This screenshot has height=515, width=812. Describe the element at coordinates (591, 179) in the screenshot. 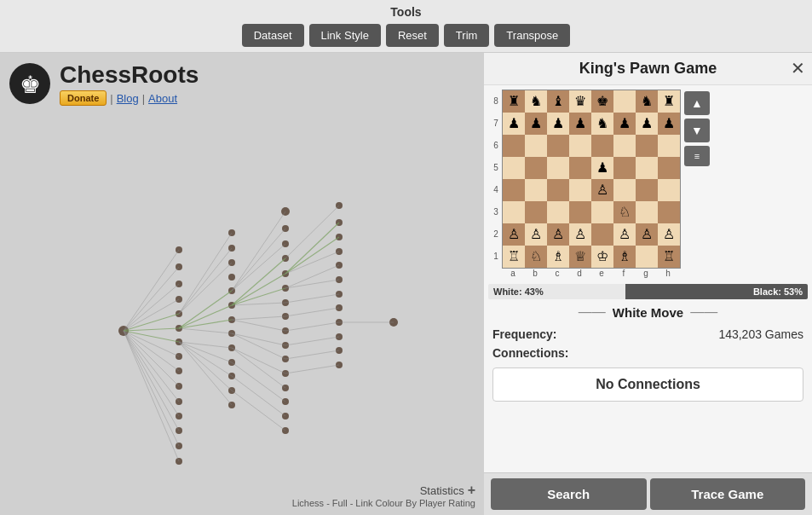

I see `chess-board: ♜ ♞ ♝ ♛ ♚ ♞ ♜ ♟ ♟ ♟ ♟ ♞ ♟ ♟ ♟` at that location.